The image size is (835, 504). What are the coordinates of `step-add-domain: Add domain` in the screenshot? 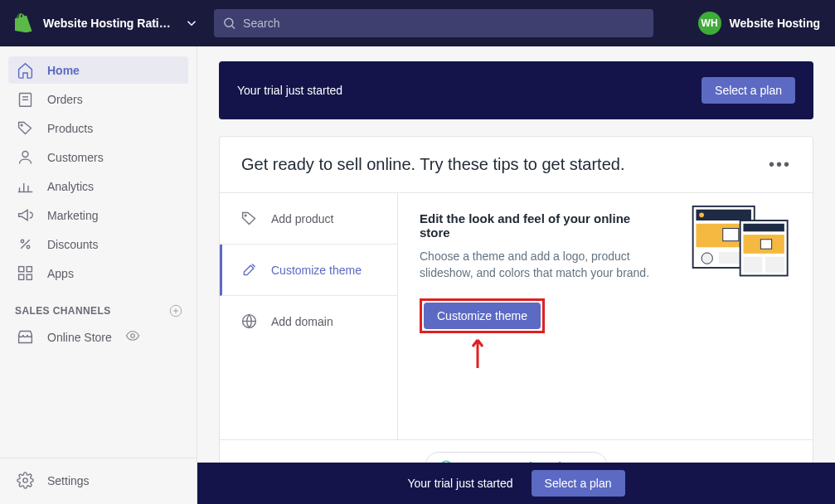 It's located at (308, 322).